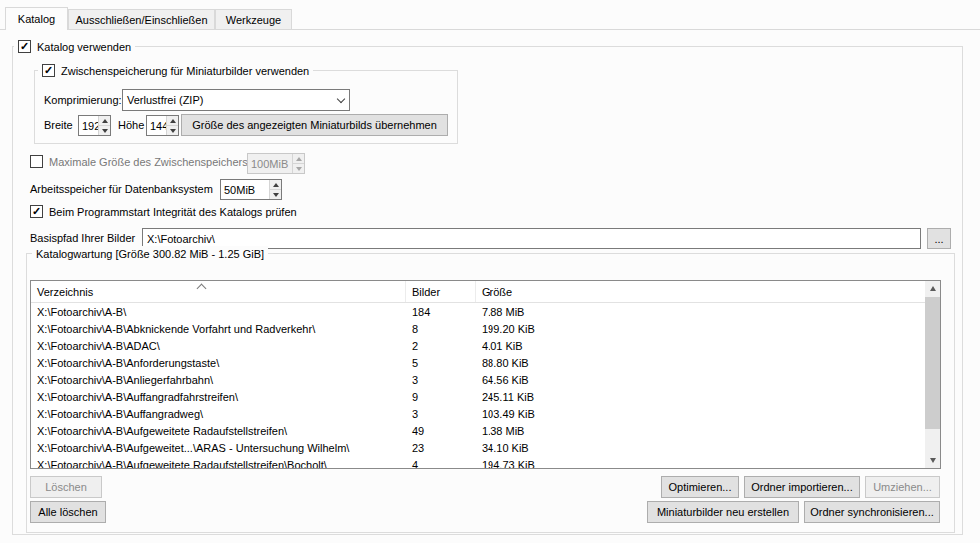  I want to click on integritaet-row: ✓ Beim Programmstart Integrität des Kata…, so click(164, 212).